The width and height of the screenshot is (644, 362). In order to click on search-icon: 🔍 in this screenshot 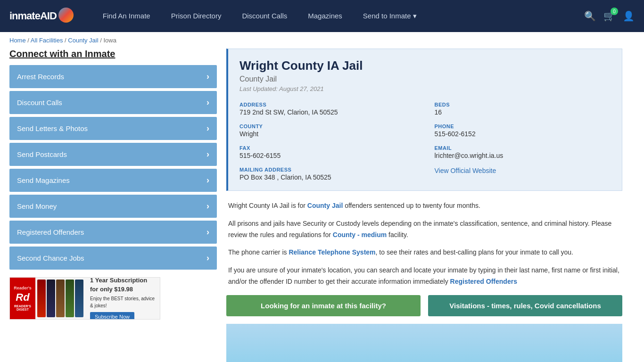, I will do `click(590, 16)`.